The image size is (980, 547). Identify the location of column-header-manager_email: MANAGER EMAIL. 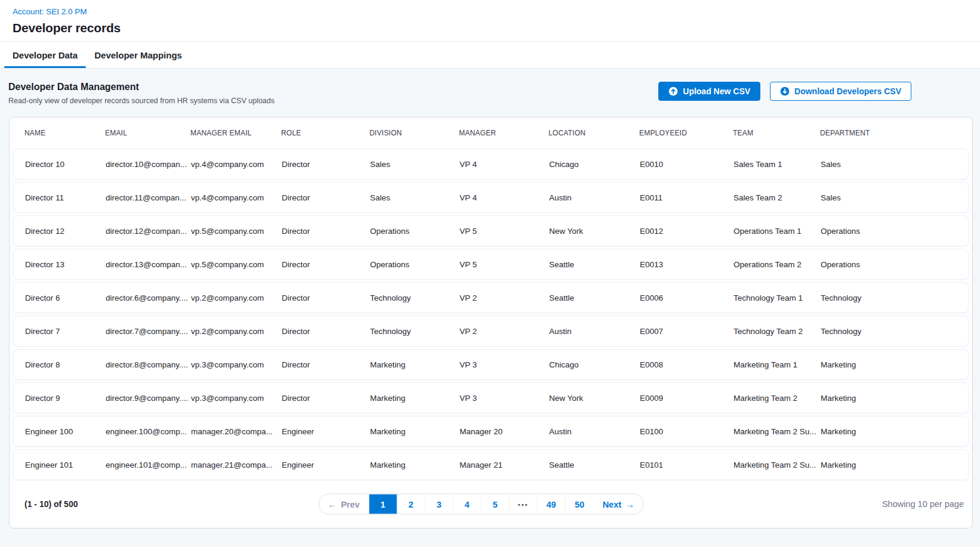
(236, 133).